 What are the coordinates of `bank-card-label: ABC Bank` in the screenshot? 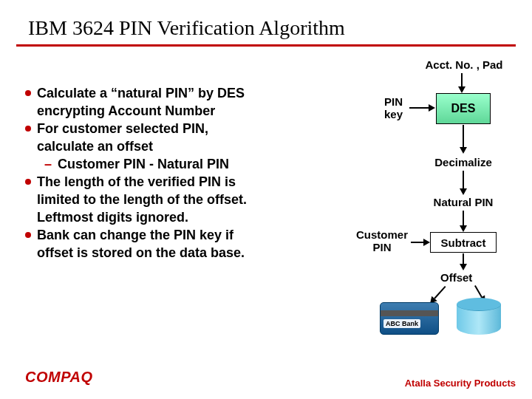 It's located at (402, 324).